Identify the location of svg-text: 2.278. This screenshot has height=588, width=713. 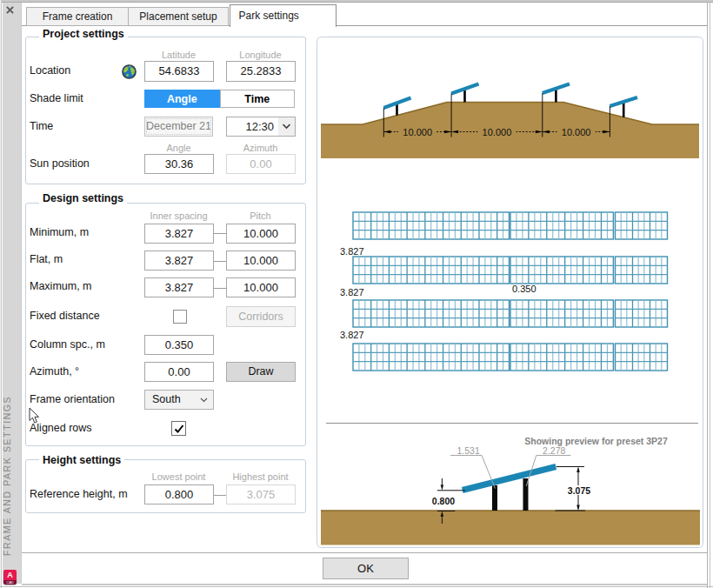
(554, 451).